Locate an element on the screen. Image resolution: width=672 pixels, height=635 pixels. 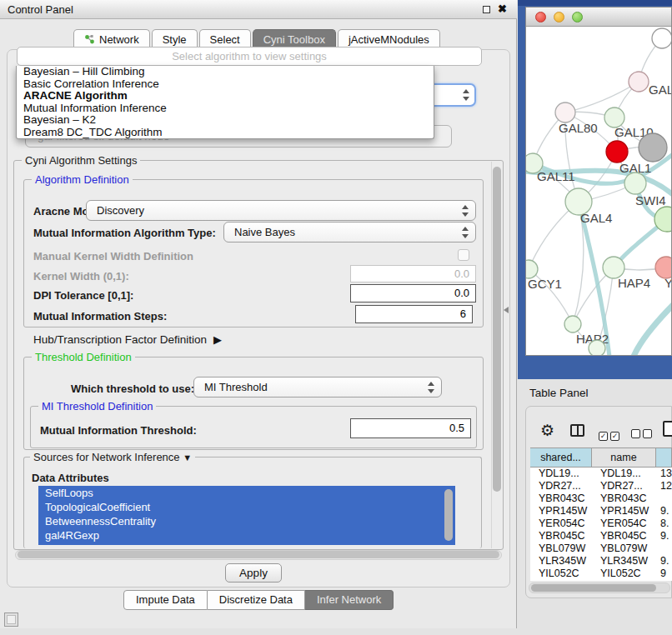
network-node-GAL80 is located at coordinates (565, 112).